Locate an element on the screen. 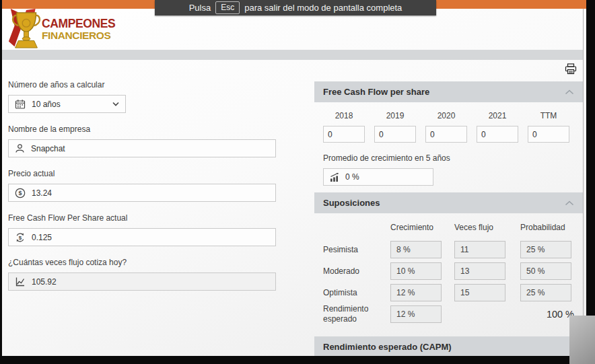 The height and width of the screenshot is (364, 595). price-label: Precio actual is located at coordinates (142, 174).